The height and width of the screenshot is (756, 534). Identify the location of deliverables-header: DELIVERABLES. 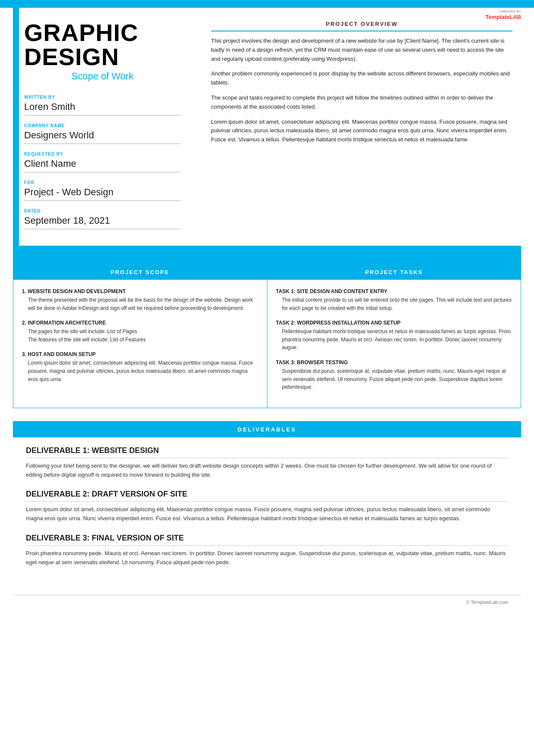
(267, 429).